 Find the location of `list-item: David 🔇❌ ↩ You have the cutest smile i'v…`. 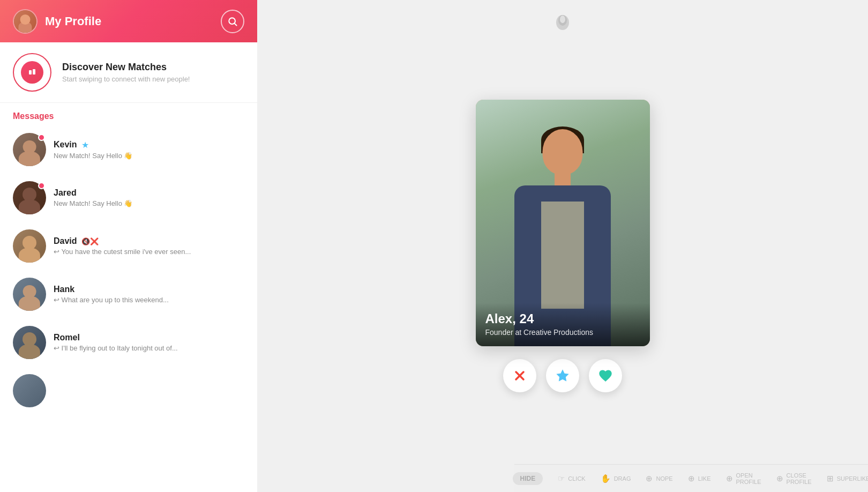

list-item: David 🔇❌ ↩ You have the cutest smile i'v… is located at coordinates (129, 246).